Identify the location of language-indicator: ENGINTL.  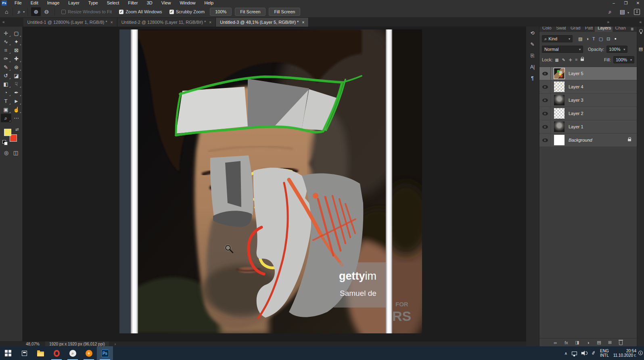
(604, 353).